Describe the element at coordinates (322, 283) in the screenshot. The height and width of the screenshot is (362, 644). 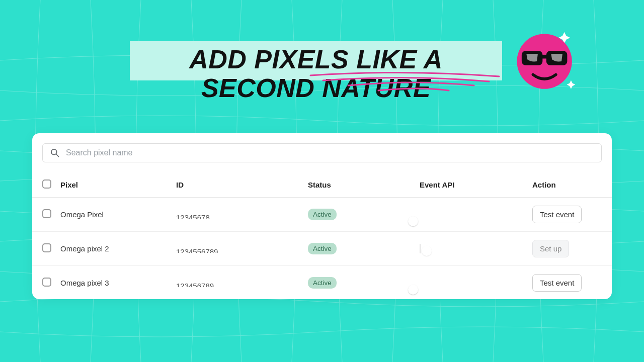
I see `table-row: Omega pixel 3123456789ActiveTest event` at that location.